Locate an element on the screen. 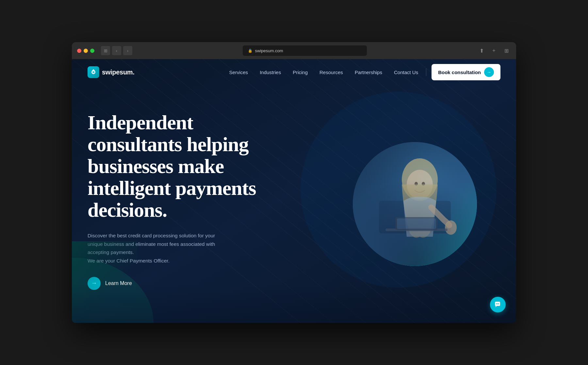 This screenshot has height=365, width=588. back-button: ‹ is located at coordinates (117, 51).